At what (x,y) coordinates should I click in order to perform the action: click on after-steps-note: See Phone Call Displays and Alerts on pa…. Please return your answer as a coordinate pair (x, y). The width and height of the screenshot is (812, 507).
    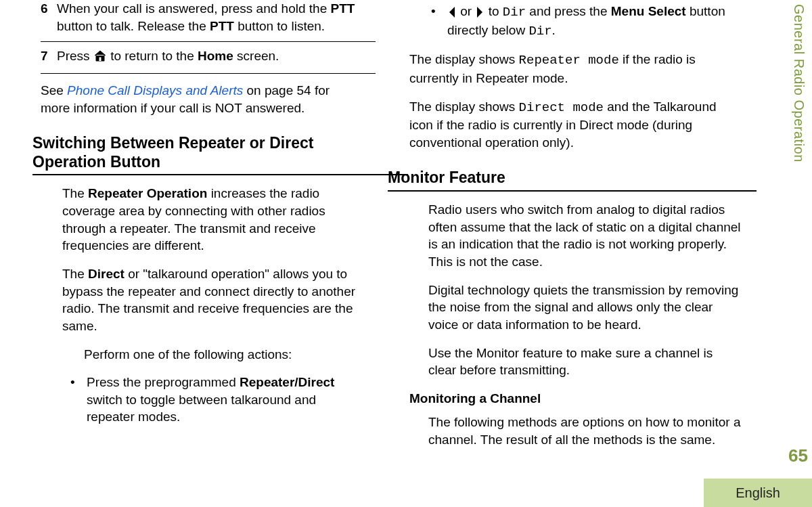
    Looking at the image, I should click on (200, 99).